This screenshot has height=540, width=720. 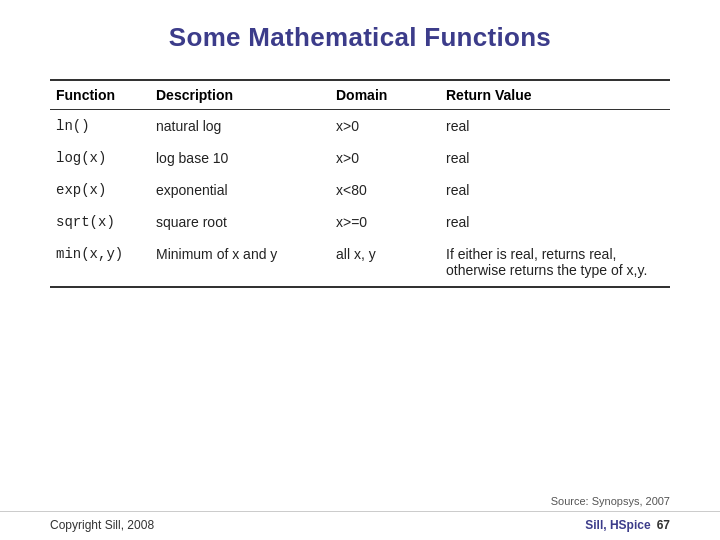 What do you see at coordinates (360, 190) in the screenshot?
I see `table-row: exp(x)exponentialx<80real` at bounding box center [360, 190].